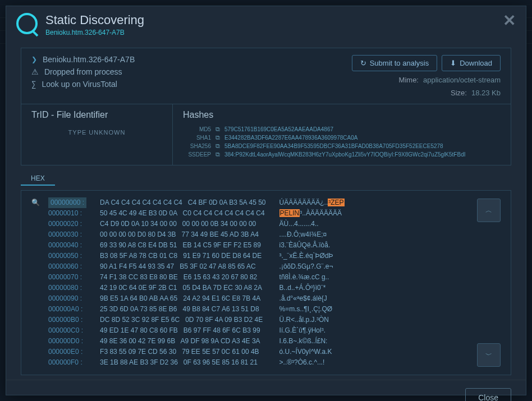 This screenshot has height=401, width=532. I want to click on hash-label: SHA1, so click(197, 138).